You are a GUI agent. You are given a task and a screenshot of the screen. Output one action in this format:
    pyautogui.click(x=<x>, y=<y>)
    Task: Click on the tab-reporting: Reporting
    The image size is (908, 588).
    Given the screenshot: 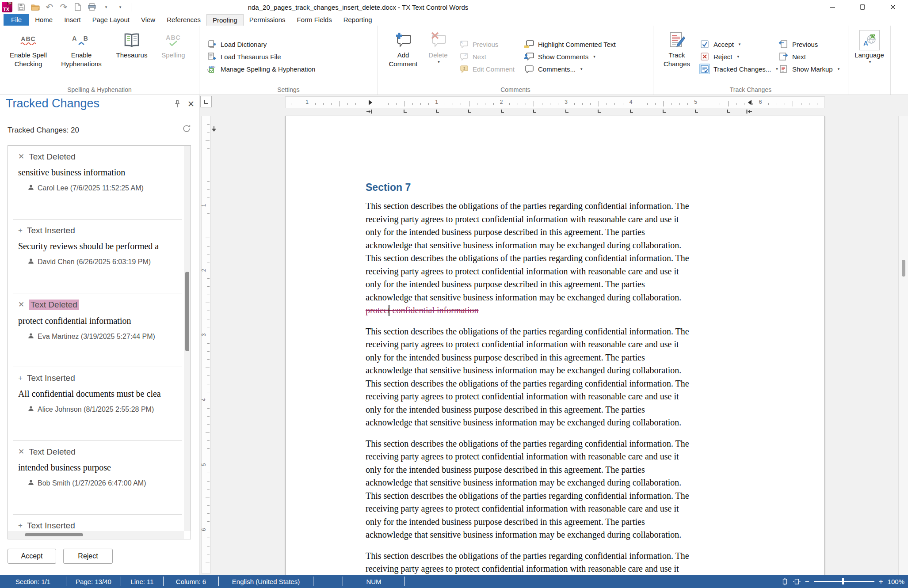 What is the action you would take?
    pyautogui.click(x=358, y=20)
    